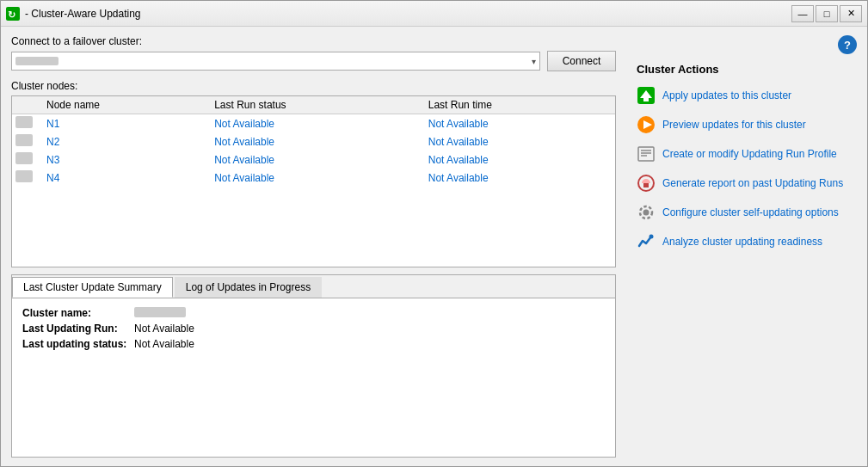 The height and width of the screenshot is (467, 868). What do you see at coordinates (747, 212) in the screenshot?
I see `action-configure-self-updating: Configure cluster self-updating options` at bounding box center [747, 212].